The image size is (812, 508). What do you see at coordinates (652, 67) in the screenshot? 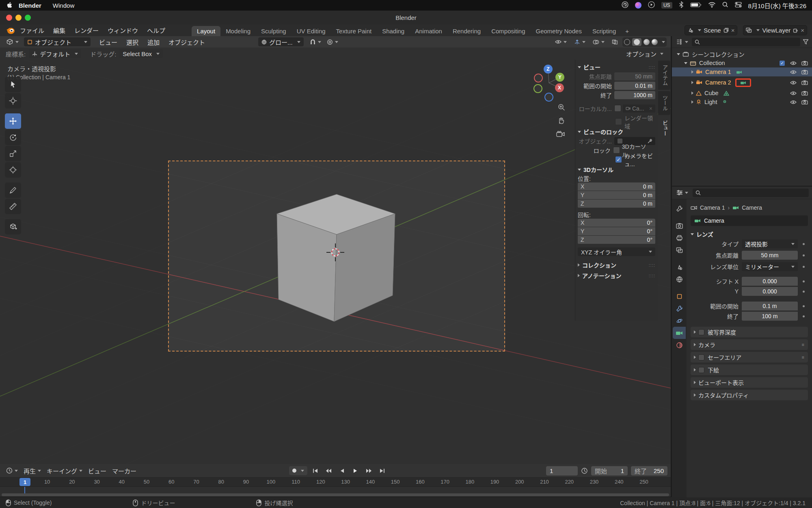
I see `panel-grip-icon: ::::` at bounding box center [652, 67].